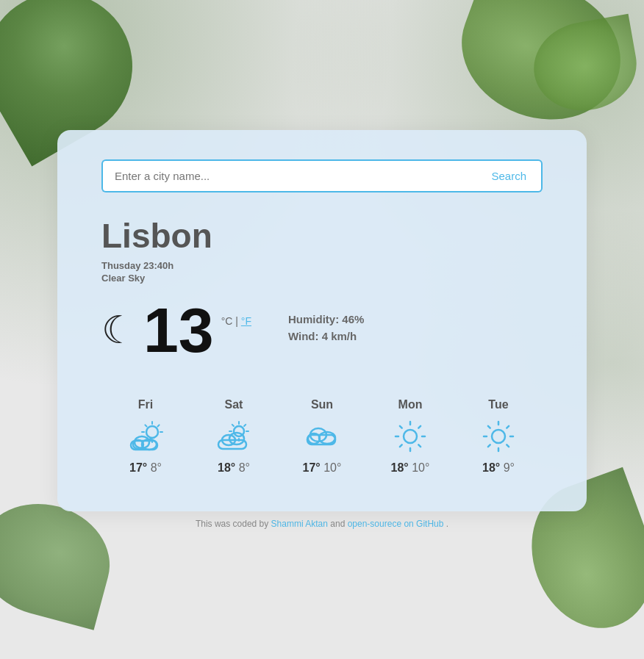 This screenshot has width=644, height=659. Describe the element at coordinates (322, 436) in the screenshot. I see `forecast-row: Fri 17°` at that location.